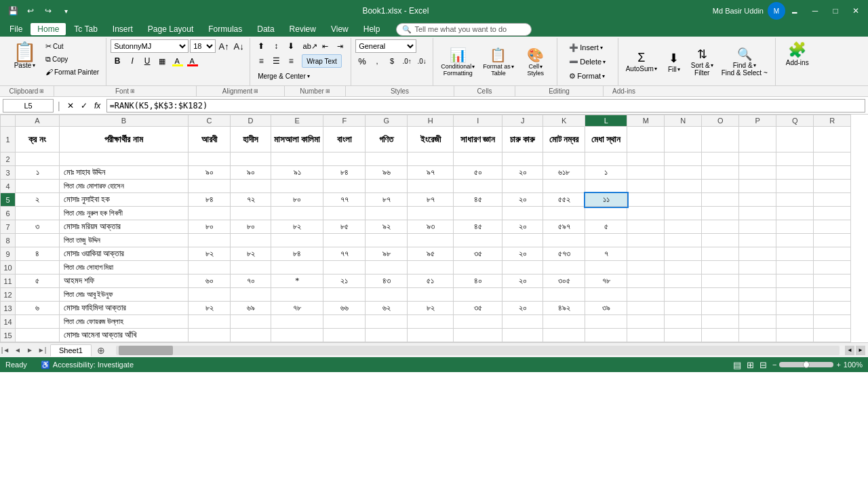  Describe the element at coordinates (377, 61) in the screenshot. I see `comma-button: ,` at that location.